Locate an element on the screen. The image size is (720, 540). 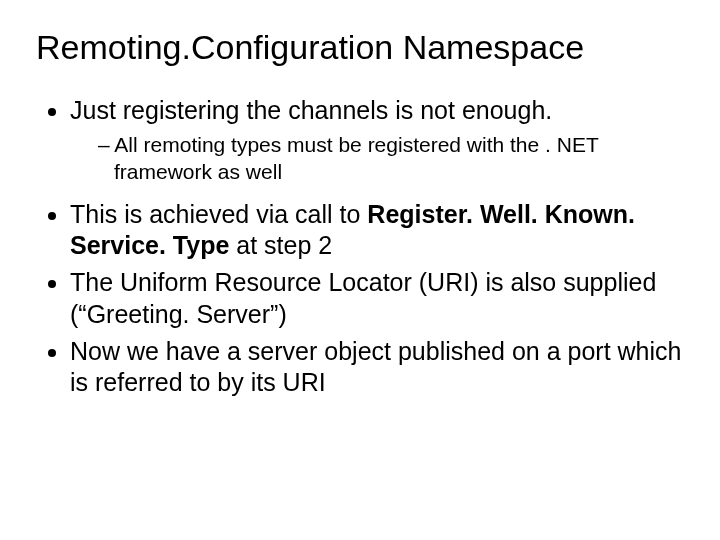
bullet-3-text: The Uniform Resource Locator (URI) is al… is located at coordinates (363, 298).